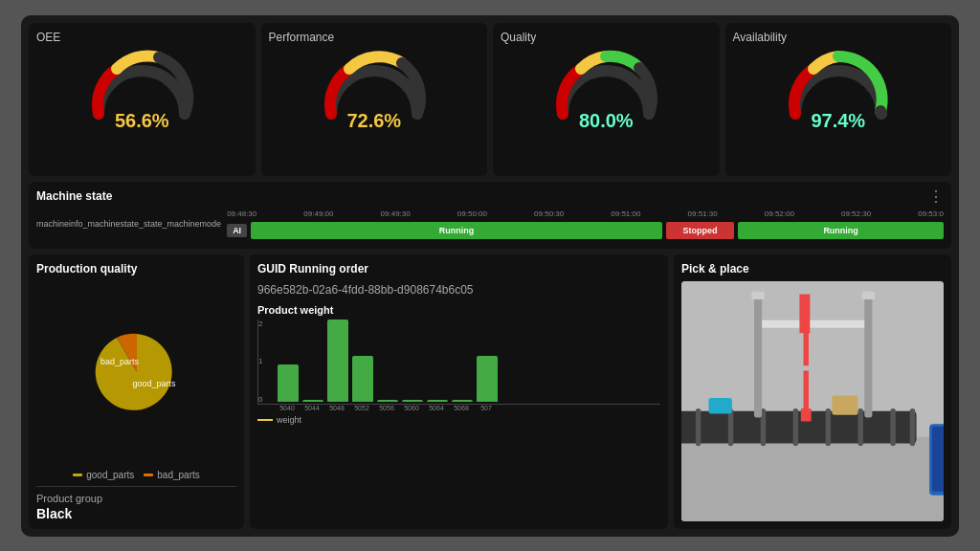 Image resolution: width=980 pixels, height=551 pixels. Describe the element at coordinates (154, 384) in the screenshot. I see `good-parts-pie-label: good_parts` at that location.